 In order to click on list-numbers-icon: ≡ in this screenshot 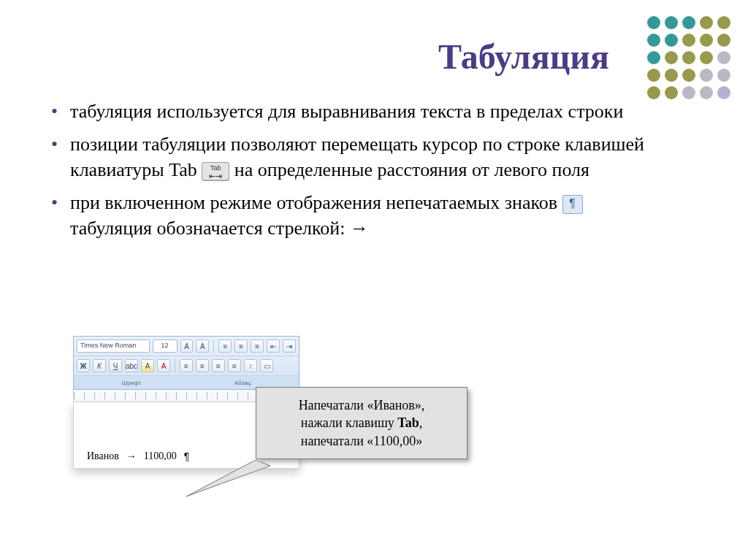, I will do `click(241, 346)`.